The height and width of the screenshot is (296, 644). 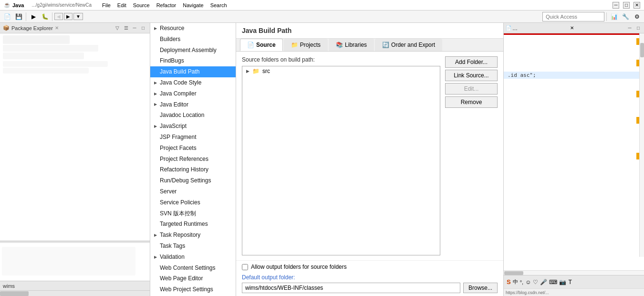 I want to click on settings-item-web-content-settings: Web Content Settings, so click(x=193, y=268).